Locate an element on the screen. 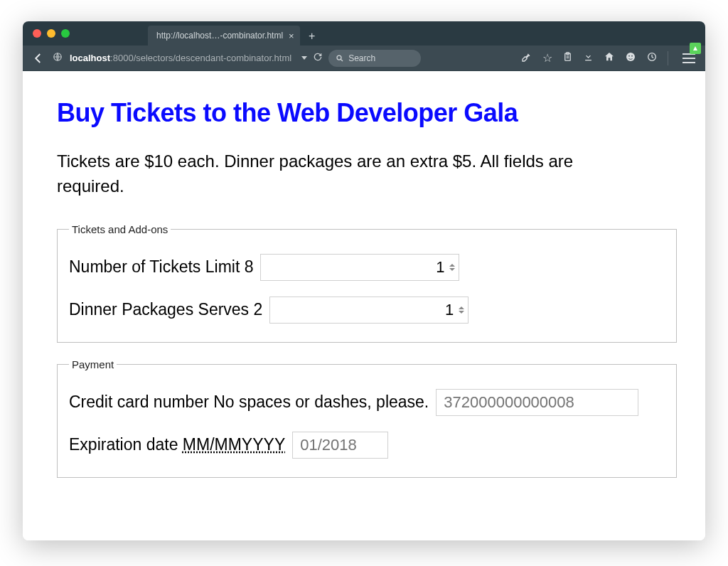 The width and height of the screenshot is (728, 566). clipboard-icon is located at coordinates (567, 58).